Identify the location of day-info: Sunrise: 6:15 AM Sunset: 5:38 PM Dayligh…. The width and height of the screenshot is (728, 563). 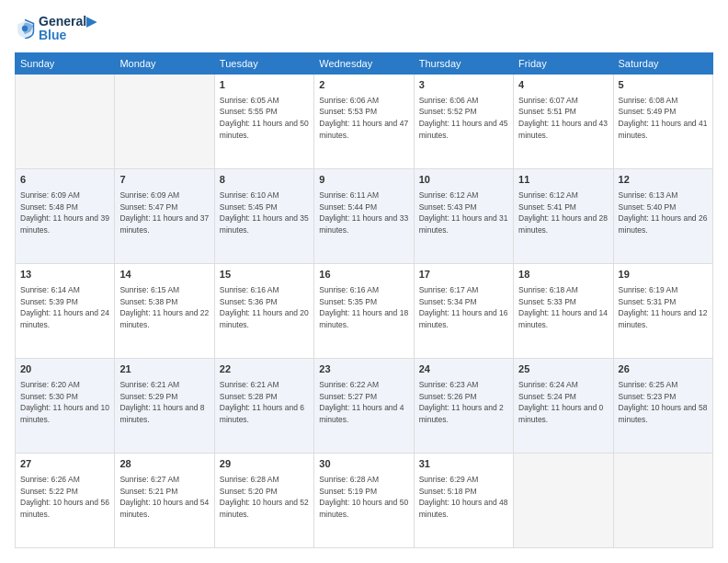
(164, 307).